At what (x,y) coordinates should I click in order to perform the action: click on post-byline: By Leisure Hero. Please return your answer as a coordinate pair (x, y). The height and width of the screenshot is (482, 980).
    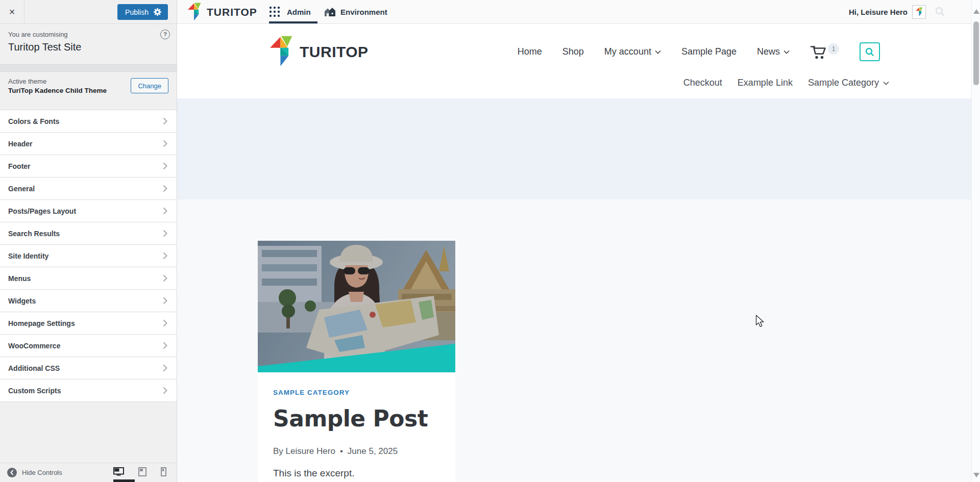
    Looking at the image, I should click on (304, 451).